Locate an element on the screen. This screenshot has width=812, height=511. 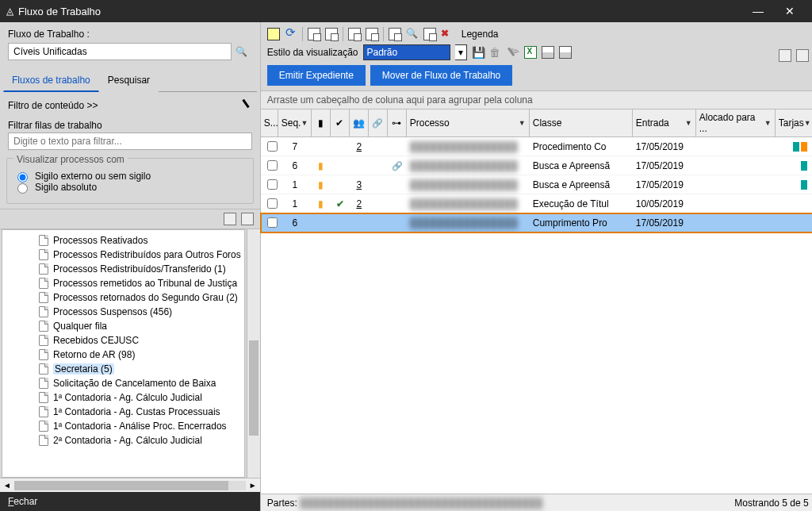
visual-style-select: Padrão is located at coordinates (407, 52).